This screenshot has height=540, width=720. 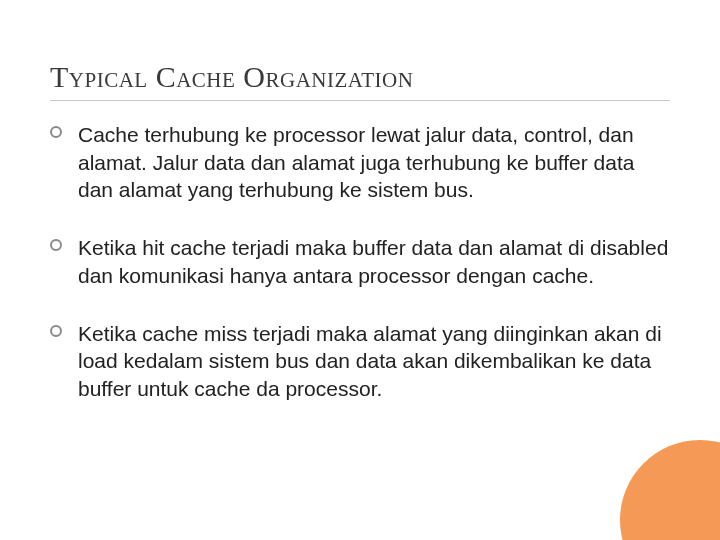 I want to click on list-item: Cache terhubung ke processor lewat jalur…, so click(x=360, y=162).